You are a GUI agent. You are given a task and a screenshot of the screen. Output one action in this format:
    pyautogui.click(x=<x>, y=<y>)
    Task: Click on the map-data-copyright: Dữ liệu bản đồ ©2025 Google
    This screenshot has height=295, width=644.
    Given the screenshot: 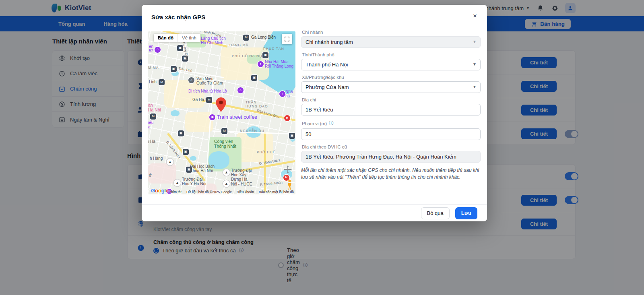 What is the action you would take?
    pyautogui.click(x=209, y=192)
    